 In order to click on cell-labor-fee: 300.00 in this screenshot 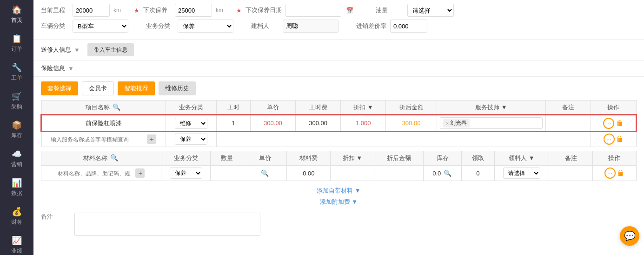, I will do `click(318, 123)`.